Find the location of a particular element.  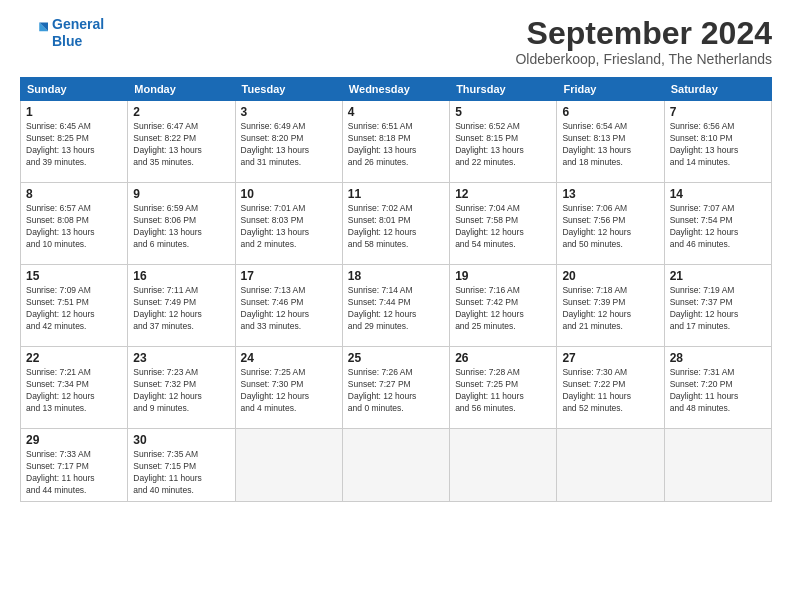

table-row: 16Sunrise: 7:11 AM Sunset: 7:49 PM Dayli… is located at coordinates (182, 306).